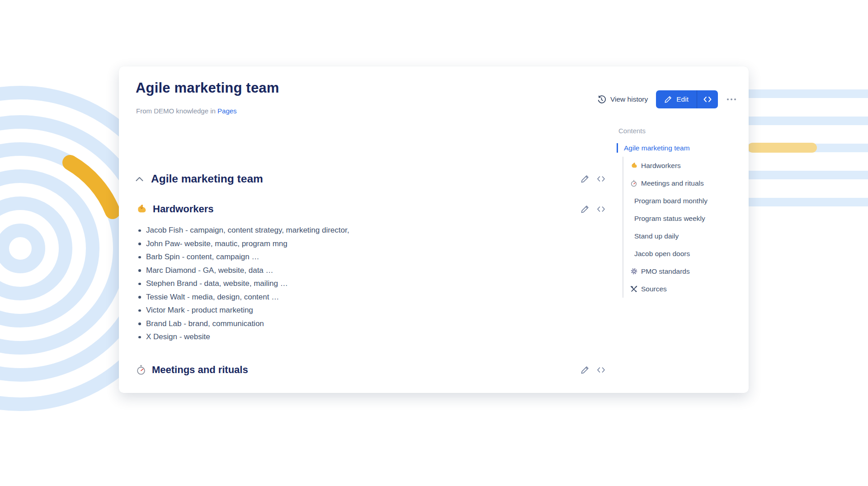  I want to click on toc-item-program-board-monthly: Program board monthly, so click(686, 201).